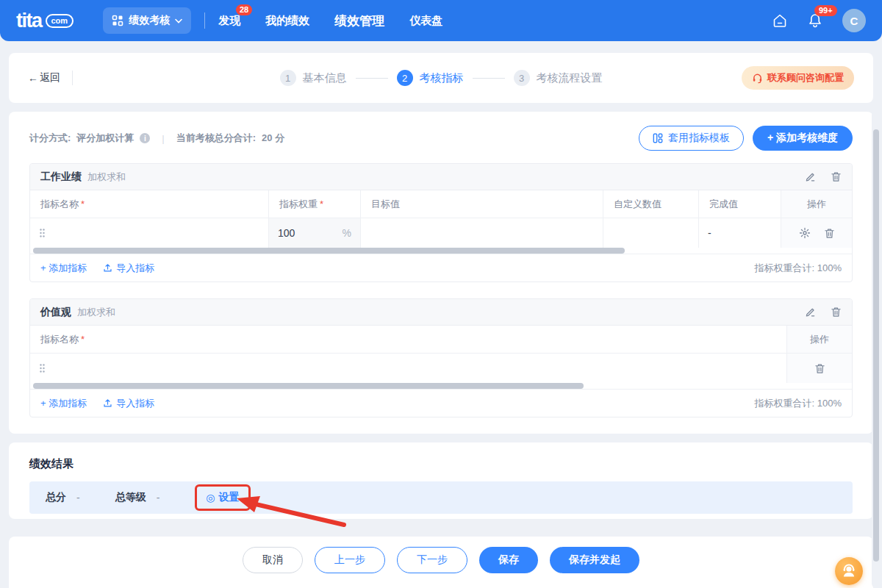 The width and height of the screenshot is (882, 588). What do you see at coordinates (145, 138) in the screenshot?
I see `info-icon: i` at bounding box center [145, 138].